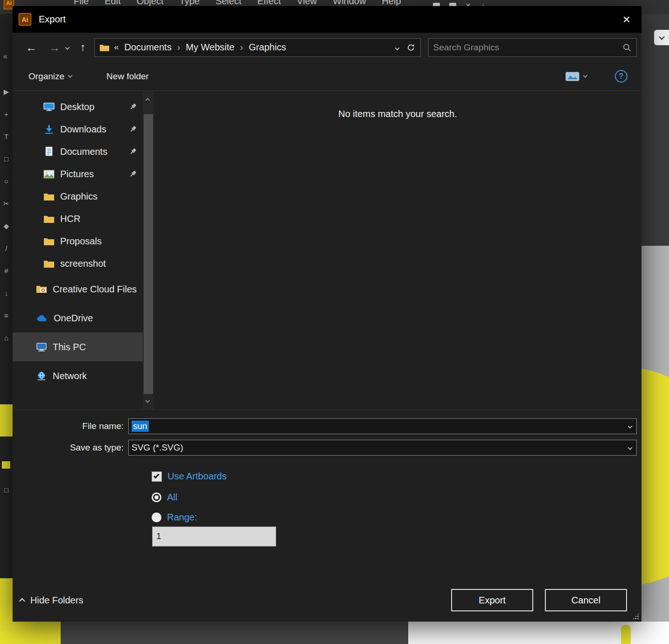  Describe the element at coordinates (77, 174) in the screenshot. I see `sidebar-item-pictures: Pictures` at that location.